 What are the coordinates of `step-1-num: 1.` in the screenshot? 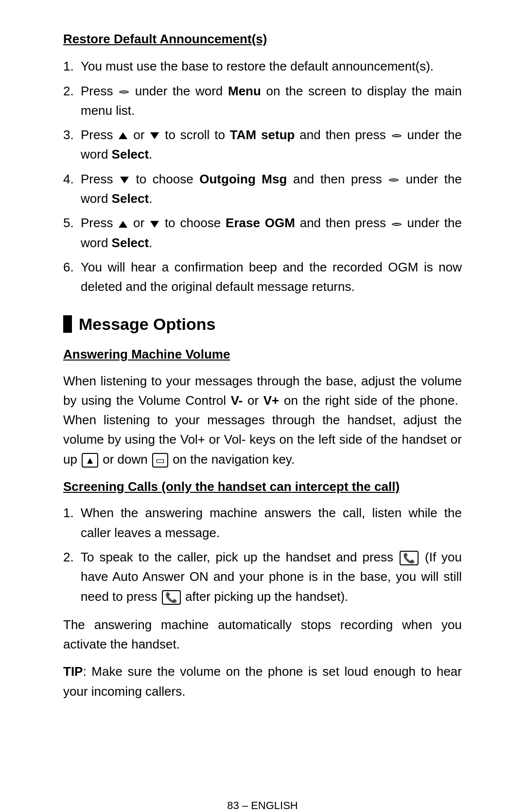 It's located at (72, 66).